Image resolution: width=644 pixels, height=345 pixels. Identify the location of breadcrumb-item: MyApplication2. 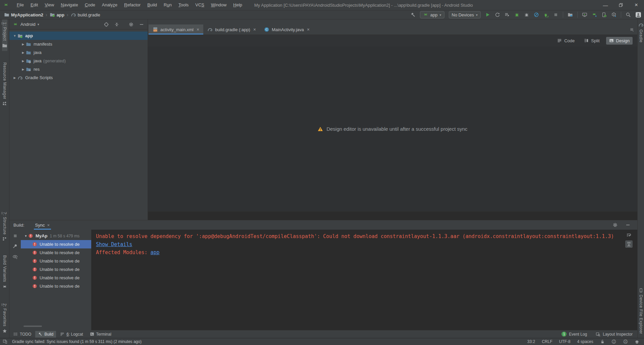
(23, 15).